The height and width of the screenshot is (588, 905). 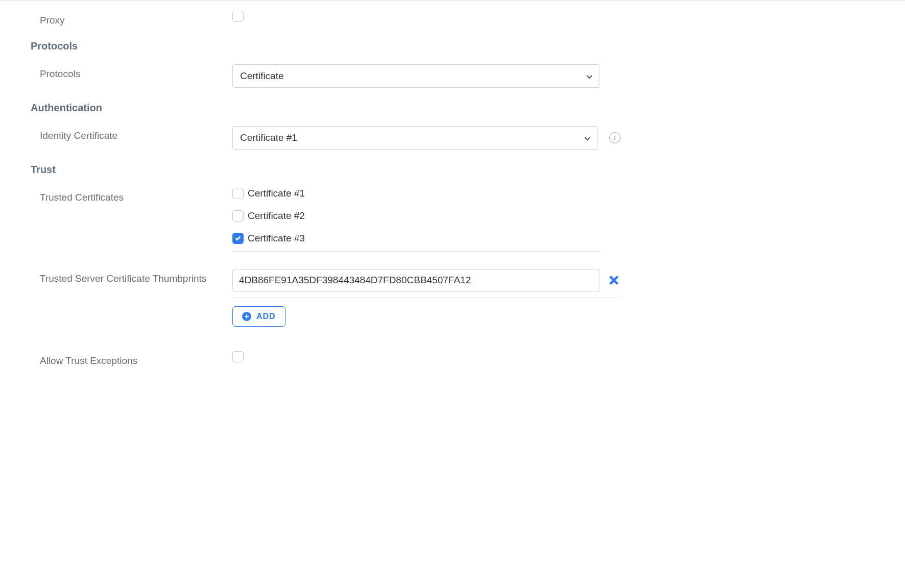 What do you see at coordinates (276, 193) in the screenshot?
I see `trusted-cert-item-label: Certificate #1` at bounding box center [276, 193].